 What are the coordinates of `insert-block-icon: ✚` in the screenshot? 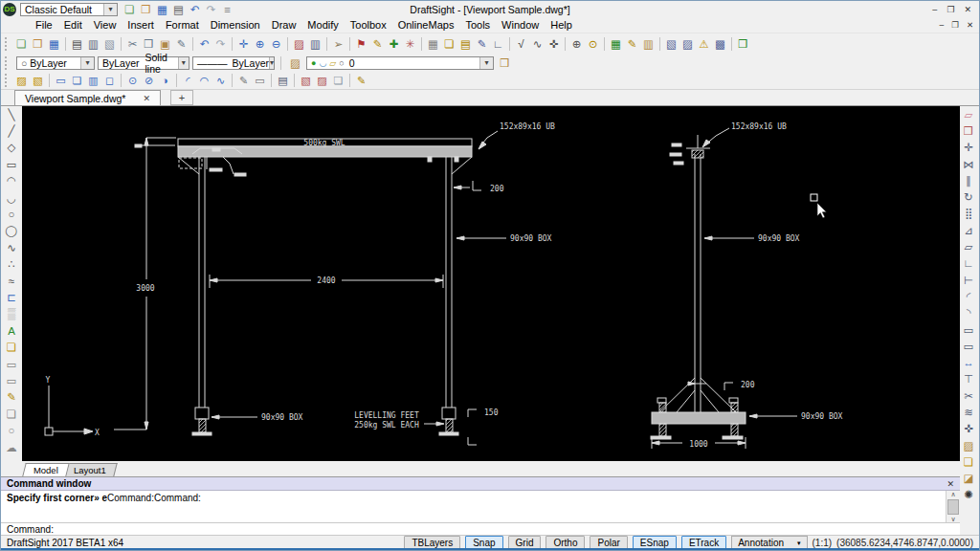 It's located at (394, 44).